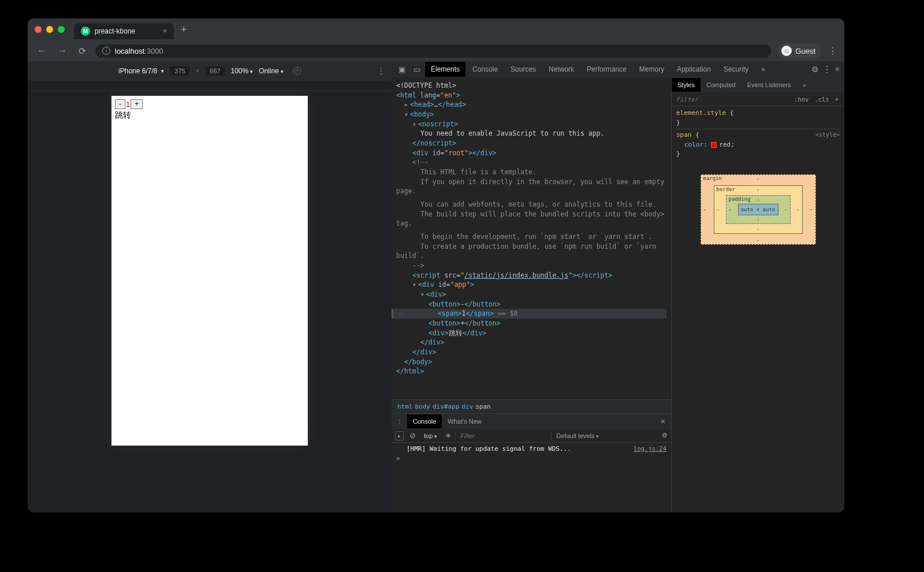 The image size is (924, 572). I want to click on dom-breadcrumb: html body div#app div span, so click(531, 406).